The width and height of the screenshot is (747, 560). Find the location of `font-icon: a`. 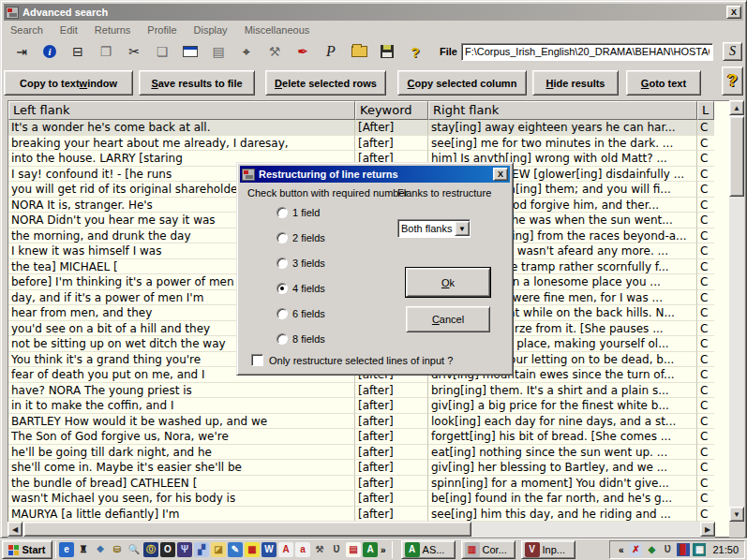

font-icon: a is located at coordinates (303, 550).